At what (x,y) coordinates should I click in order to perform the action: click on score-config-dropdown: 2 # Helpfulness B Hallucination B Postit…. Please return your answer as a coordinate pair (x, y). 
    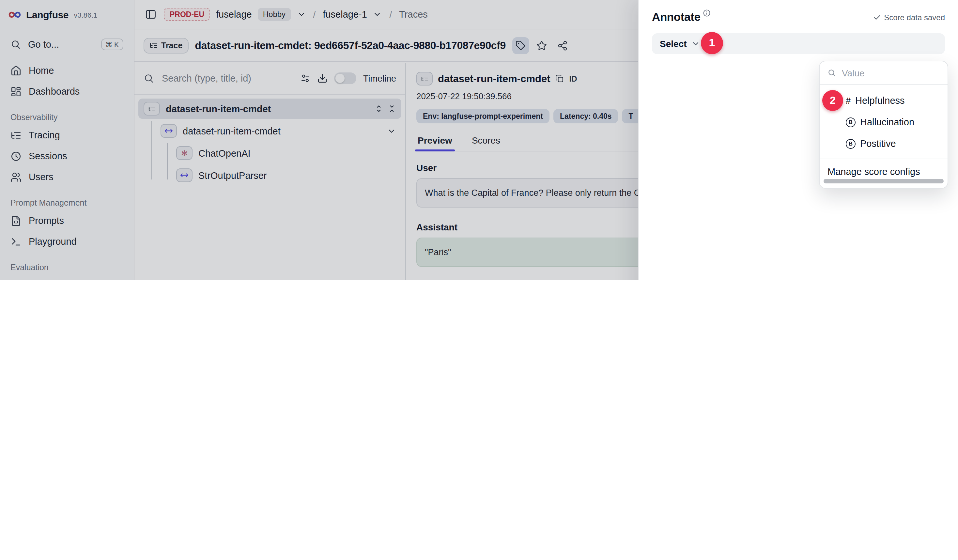
    Looking at the image, I should click on (883, 125).